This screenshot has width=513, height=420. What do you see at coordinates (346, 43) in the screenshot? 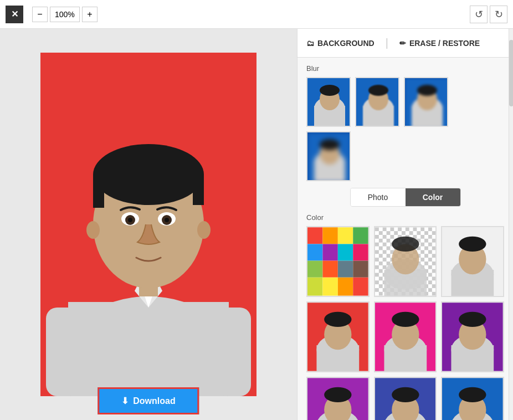
I see `tab-background-label: BACKGROUND` at bounding box center [346, 43].